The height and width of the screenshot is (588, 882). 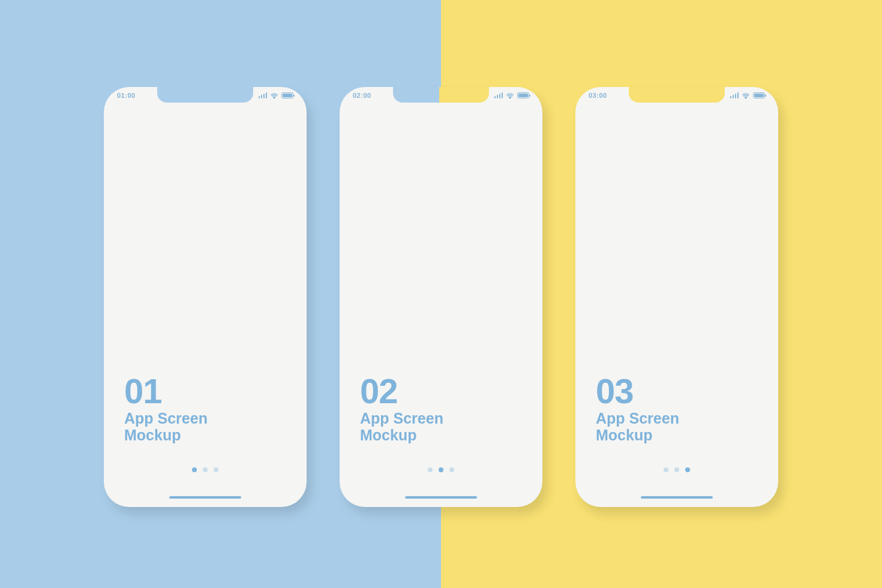 What do you see at coordinates (637, 391) in the screenshot?
I see `screen-number: 03` at bounding box center [637, 391].